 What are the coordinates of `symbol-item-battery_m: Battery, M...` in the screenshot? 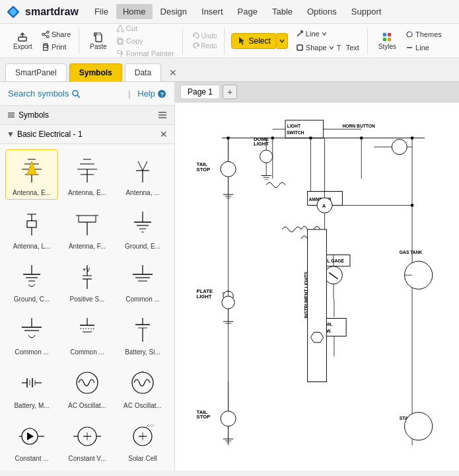 It's located at (32, 387).